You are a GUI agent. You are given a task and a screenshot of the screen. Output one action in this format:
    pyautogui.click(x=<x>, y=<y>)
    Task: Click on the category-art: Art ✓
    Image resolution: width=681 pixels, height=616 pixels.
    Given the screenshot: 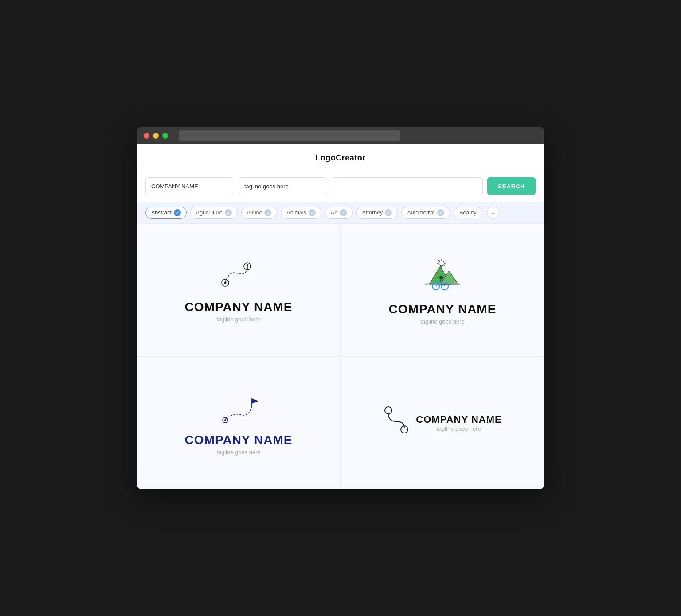 What is the action you would take?
    pyautogui.click(x=339, y=213)
    